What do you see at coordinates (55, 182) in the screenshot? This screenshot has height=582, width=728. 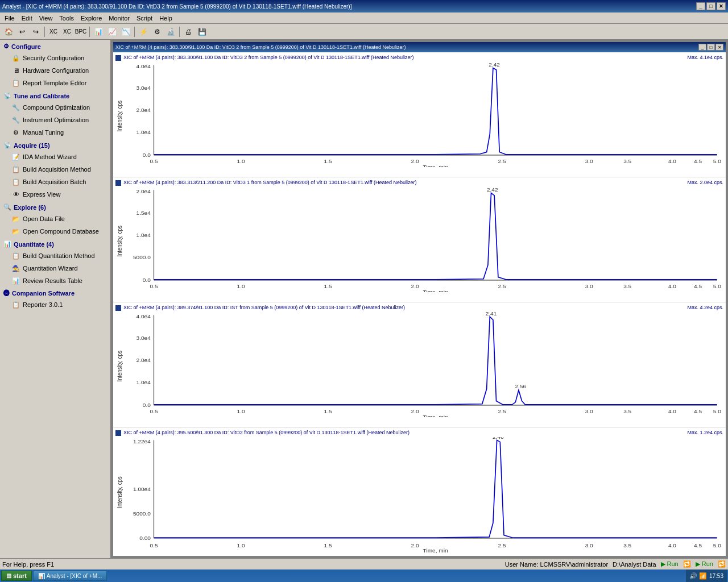 I see `sidebar-item-build-acq-batch: 📋 Build Acquisition Batch` at bounding box center [55, 182].